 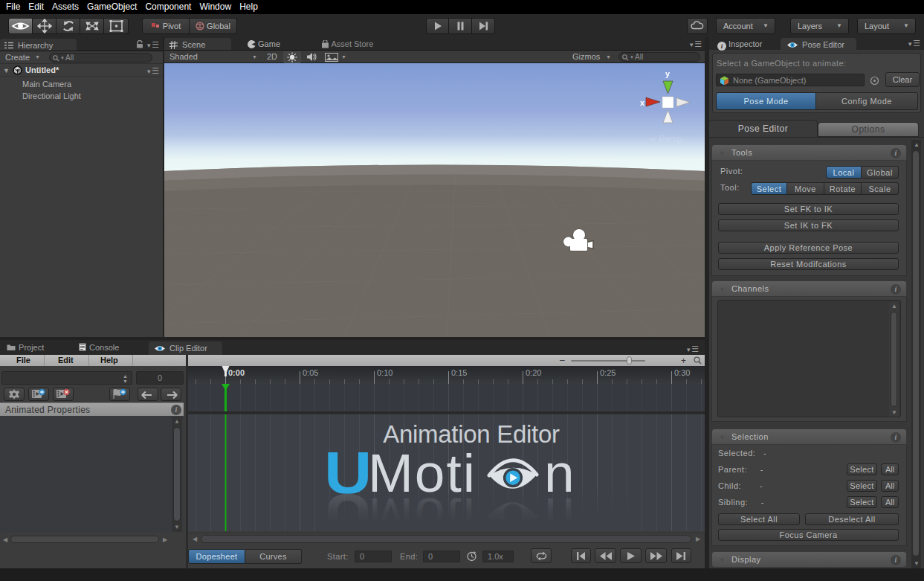 I want to click on svg-text: 0:15, so click(x=459, y=373).